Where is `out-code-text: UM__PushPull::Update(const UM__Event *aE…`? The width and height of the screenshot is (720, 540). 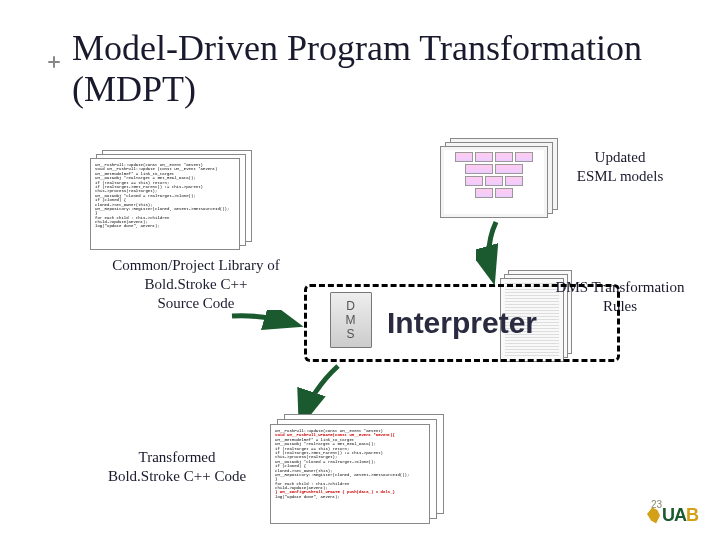
out-code-text: UM__PushPull::Update(const UM__Event *aE… is located at coordinates (350, 464).